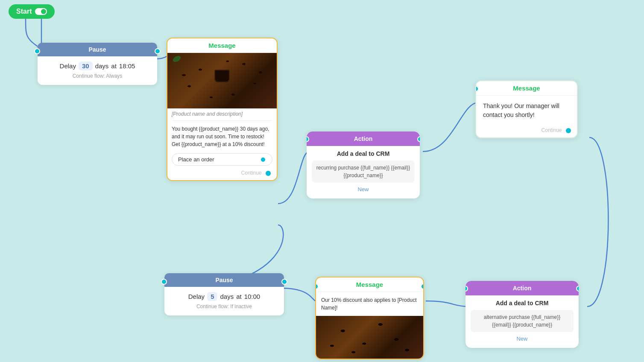 This screenshot has width=644, height=362. Describe the element at coordinates (85, 66) in the screenshot. I see `pause-1-delay-value: 30` at that location.